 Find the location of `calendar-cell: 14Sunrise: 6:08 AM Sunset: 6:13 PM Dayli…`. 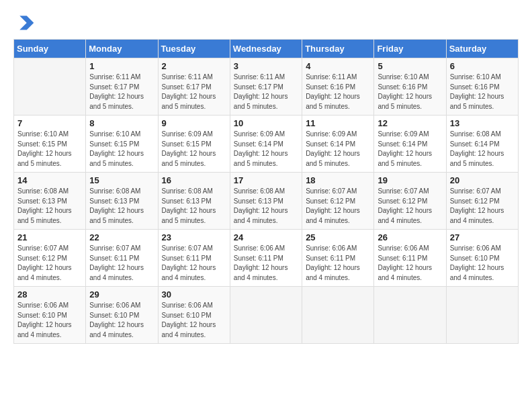

calendar-cell: 14Sunrise: 6:08 AM Sunset: 6:13 PM Dayli… is located at coordinates (50, 201).